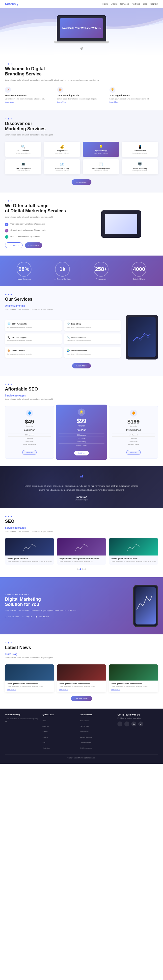  Describe the element at coordinates (134, 689) in the screenshot. I see `news-card-link-2: Read More →` at that location.